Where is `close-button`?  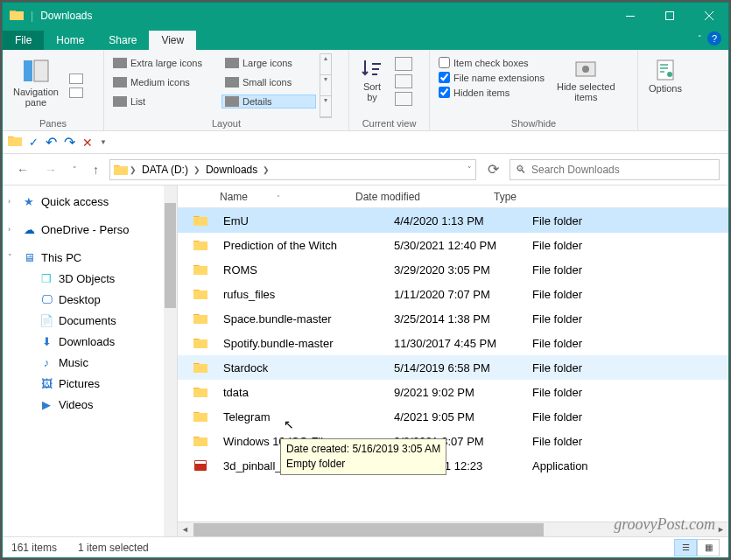
close-button is located at coordinates (709, 16).